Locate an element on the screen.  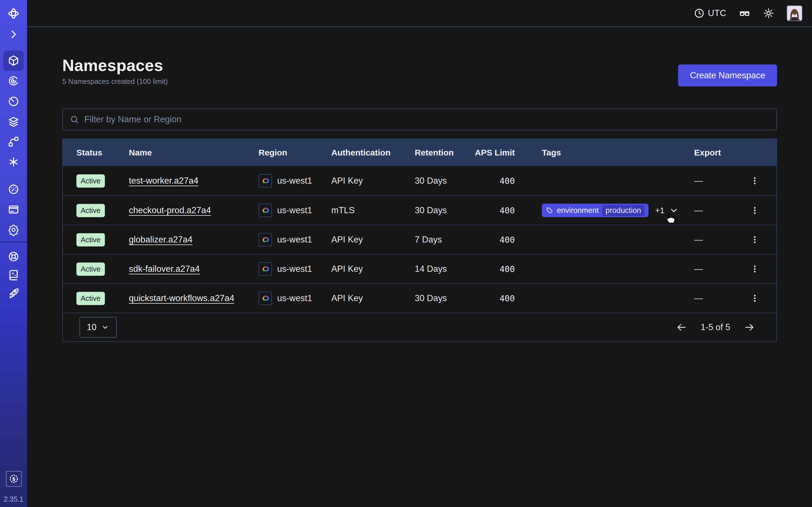
table-row: Active checkout-prod.a27a4 us-west1 mTLS… is located at coordinates (419, 210).